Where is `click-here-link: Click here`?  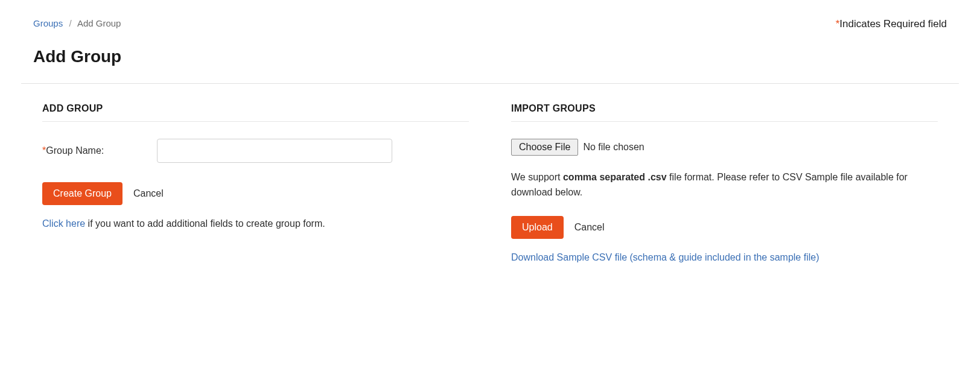 click-here-link: Click here is located at coordinates (64, 223).